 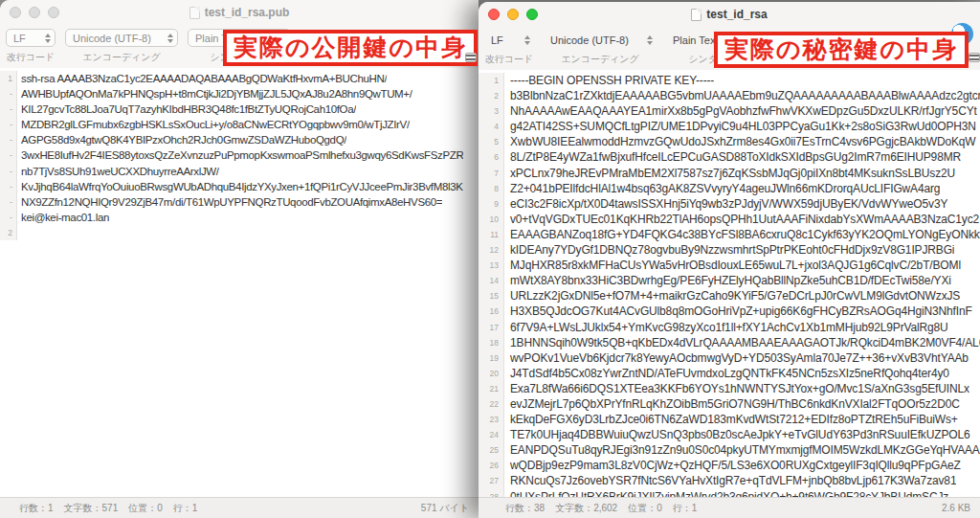 I want to click on annotation-private-key: 実際の秘密鍵の中身, so click(x=841, y=50).